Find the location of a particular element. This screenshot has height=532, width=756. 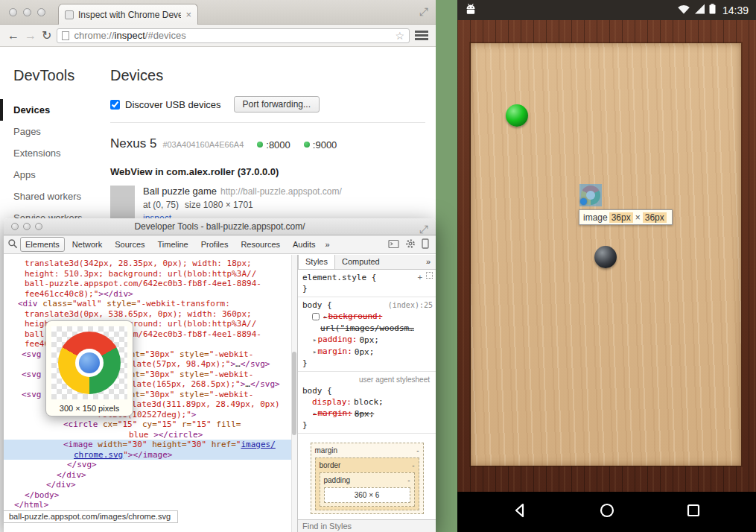

green-ball is located at coordinates (517, 115).